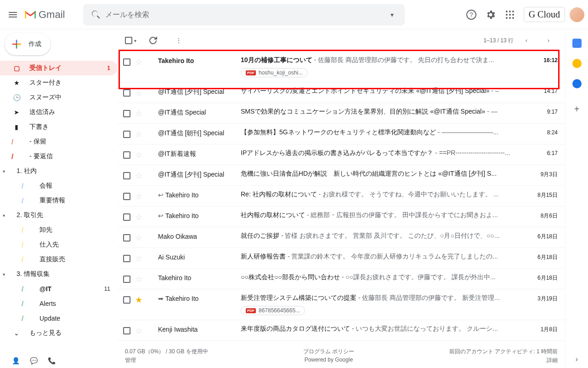  What do you see at coordinates (59, 304) in the screenshot?
I see `nav-research-alerts: Alerts` at bounding box center [59, 304].